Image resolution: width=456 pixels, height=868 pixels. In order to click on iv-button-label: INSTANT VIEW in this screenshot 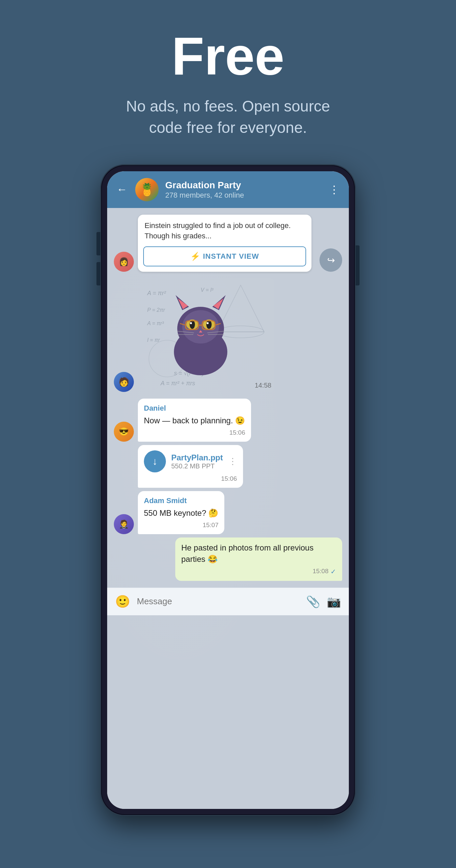, I will do `click(231, 256)`.